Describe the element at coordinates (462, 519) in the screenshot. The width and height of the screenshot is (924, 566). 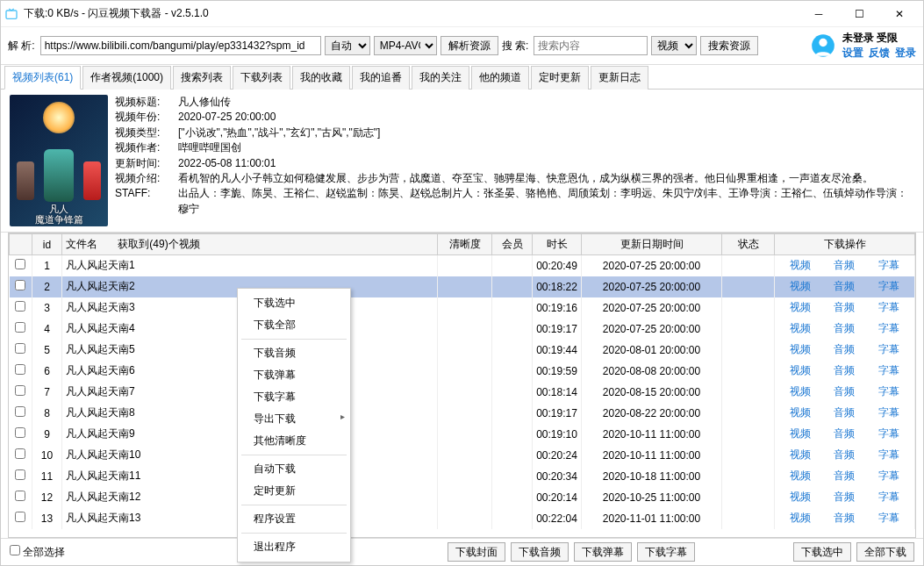
I see `table-row: 13凡人风起天南1300:22:042020-11-01 11:00:00视频音…` at that location.